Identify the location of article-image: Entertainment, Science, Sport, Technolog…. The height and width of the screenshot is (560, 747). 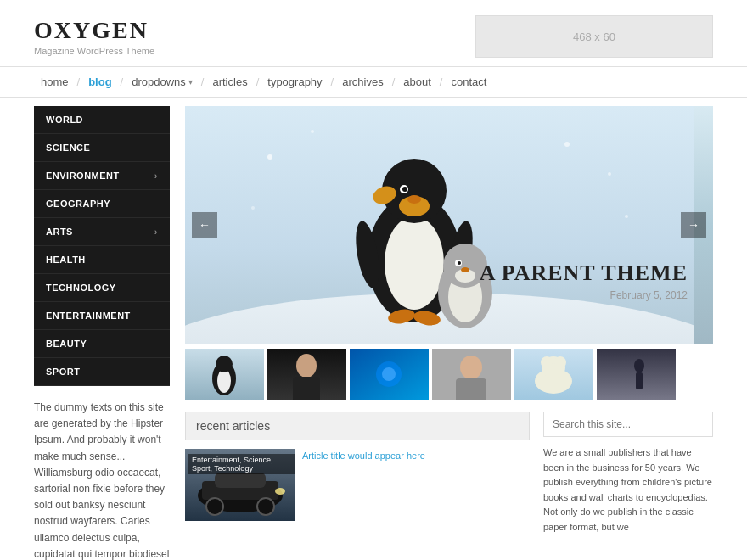
(240, 485).